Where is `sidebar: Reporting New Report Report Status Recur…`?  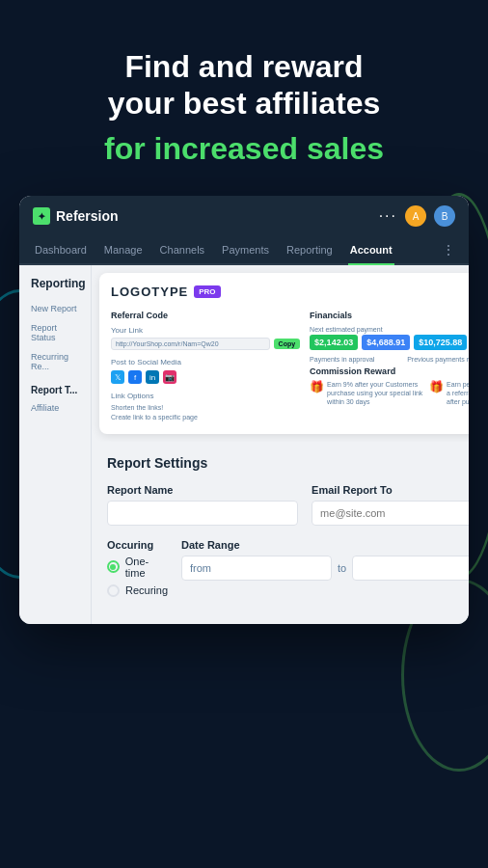
sidebar: Reporting New Report Report Status Recur… is located at coordinates (56, 445).